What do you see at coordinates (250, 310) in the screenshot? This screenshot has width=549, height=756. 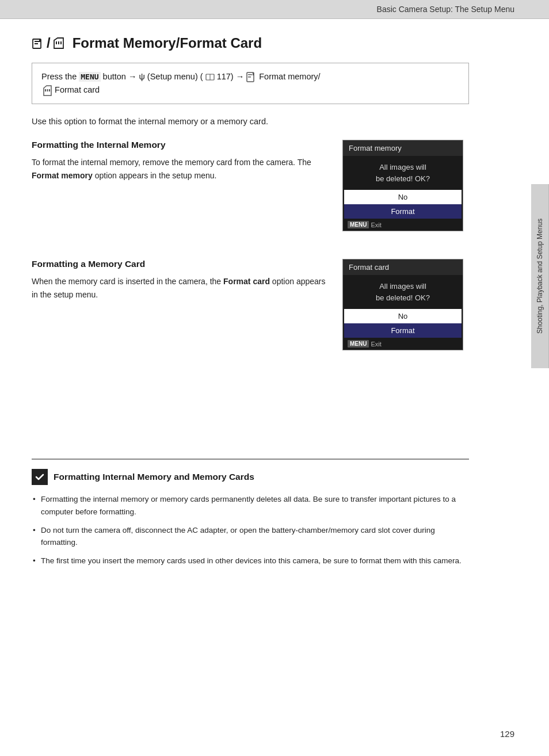 I see `memory-card-section: Formatting a Memory Card When the memory…` at bounding box center [250, 310].